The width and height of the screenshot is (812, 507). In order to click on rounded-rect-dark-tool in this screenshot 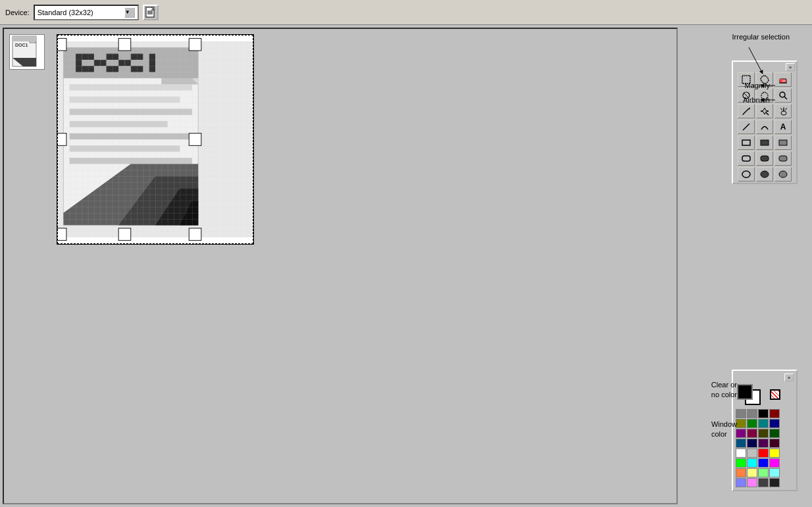, I will do `click(765, 158)`.